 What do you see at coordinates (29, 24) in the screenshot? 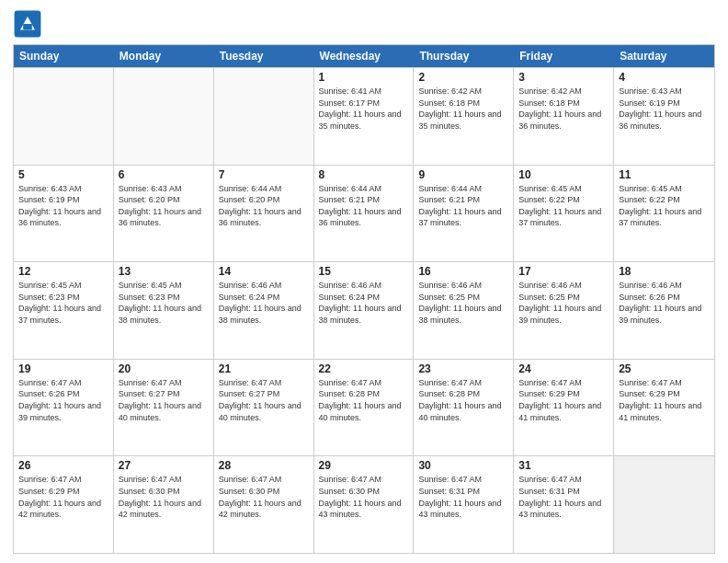
I see `logo` at bounding box center [29, 24].